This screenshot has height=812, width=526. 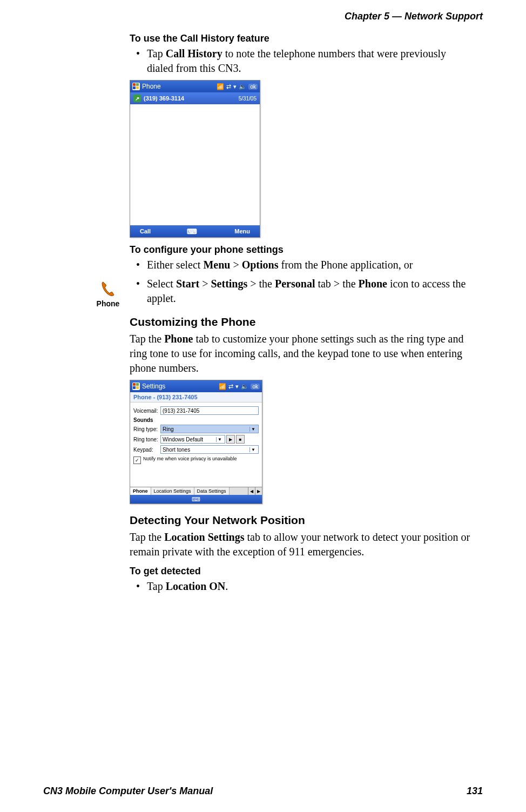 What do you see at coordinates (153, 386) in the screenshot?
I see `titlebar-title: Settings` at bounding box center [153, 386].